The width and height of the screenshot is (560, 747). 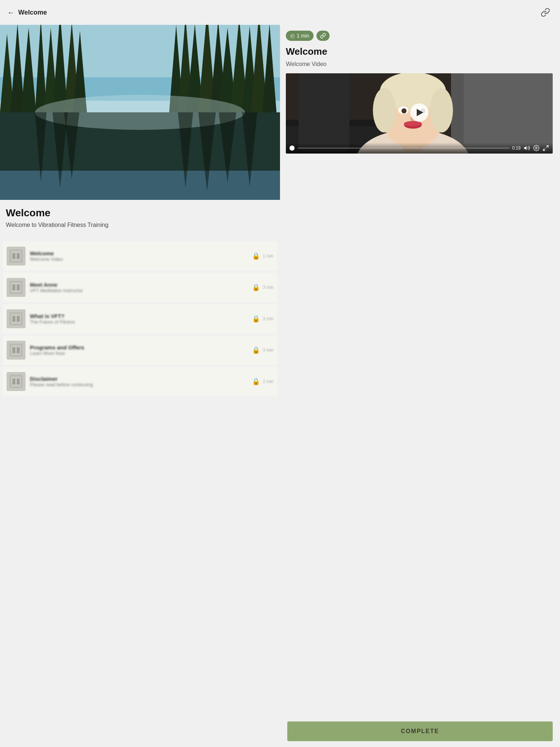 What do you see at coordinates (280, 12) in the screenshot?
I see `header: ← Welcome` at bounding box center [280, 12].